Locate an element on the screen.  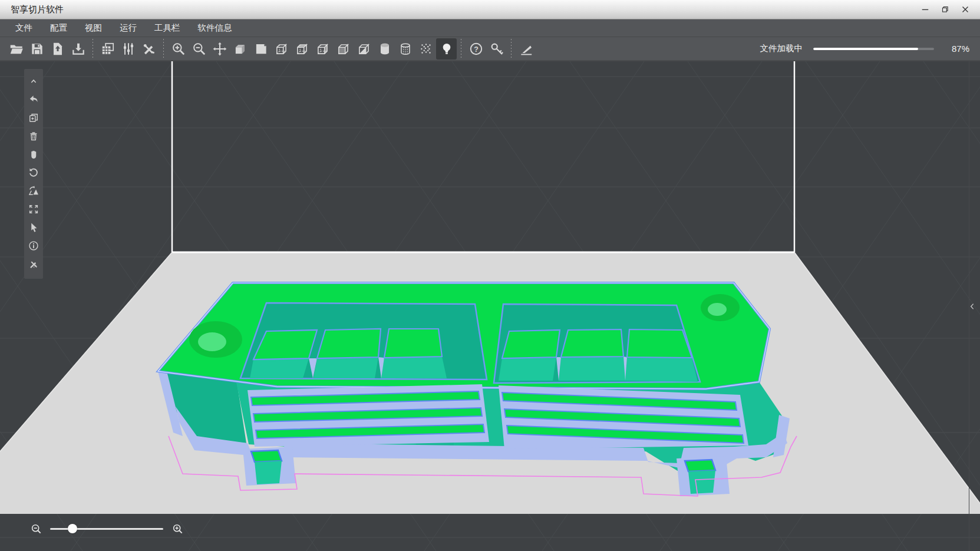
window-controls is located at coordinates (945, 9).